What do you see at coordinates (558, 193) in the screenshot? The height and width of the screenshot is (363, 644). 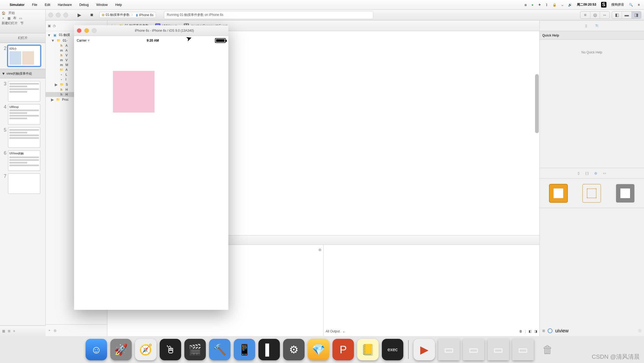 I see `library-item-view-controller` at bounding box center [558, 193].